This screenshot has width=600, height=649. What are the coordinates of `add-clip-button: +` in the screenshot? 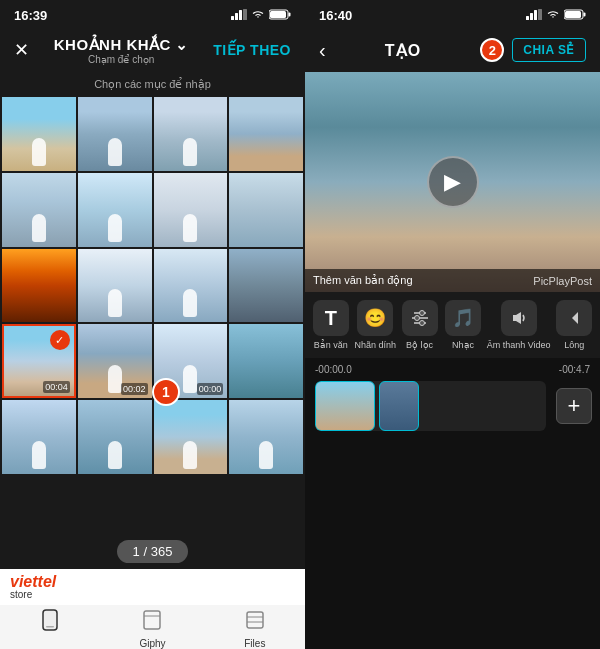 It's located at (574, 406).